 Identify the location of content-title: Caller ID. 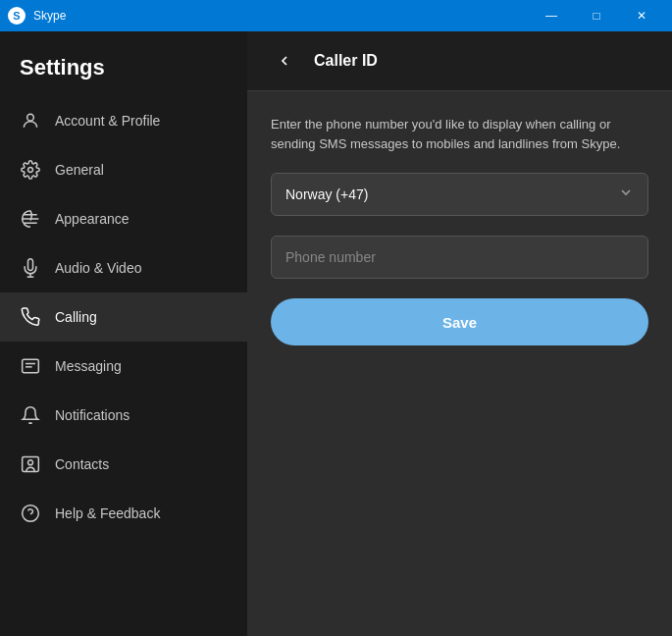
(345, 61).